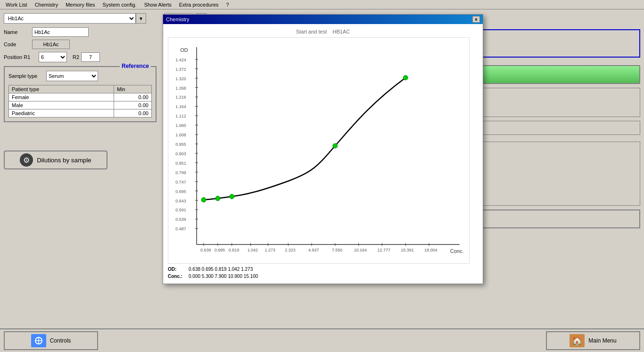 This screenshot has width=644, height=352. Describe the element at coordinates (360, 250) in the screenshot. I see `svg-text: 10.164` at that location.